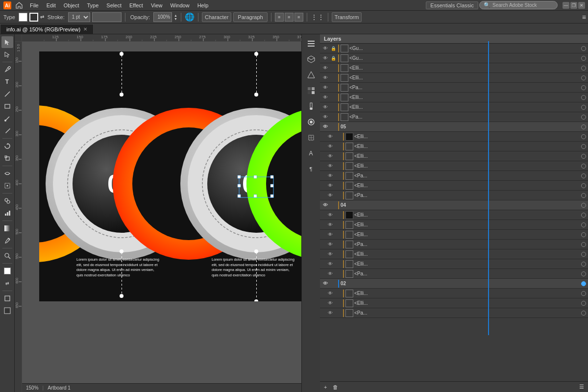  I want to click on menu-view: View, so click(157, 5).